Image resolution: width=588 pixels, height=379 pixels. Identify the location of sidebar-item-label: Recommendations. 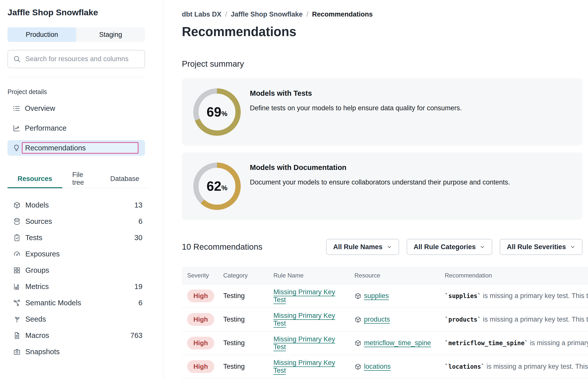
(55, 148).